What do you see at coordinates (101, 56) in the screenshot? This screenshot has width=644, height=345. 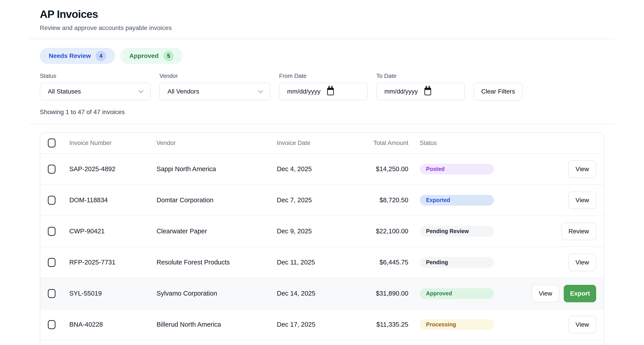 I see `tab-needs-review-count-badge: 4` at bounding box center [101, 56].